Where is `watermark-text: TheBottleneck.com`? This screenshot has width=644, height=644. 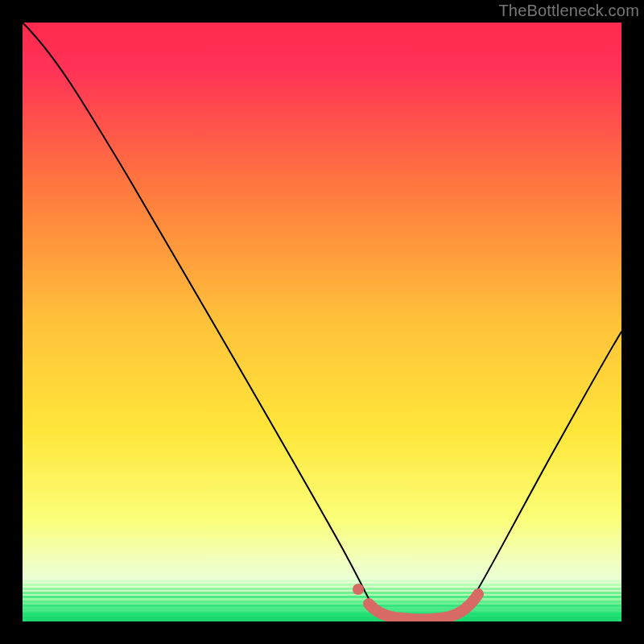 watermark-text: TheBottleneck.com is located at coordinates (568, 11).